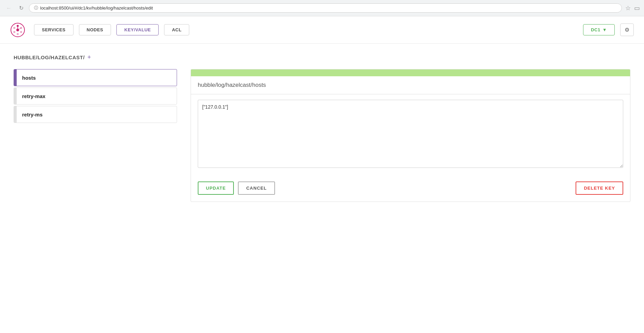 This screenshot has height=333, width=644. What do you see at coordinates (21, 8) in the screenshot?
I see `refresh-button: ↻` at bounding box center [21, 8].